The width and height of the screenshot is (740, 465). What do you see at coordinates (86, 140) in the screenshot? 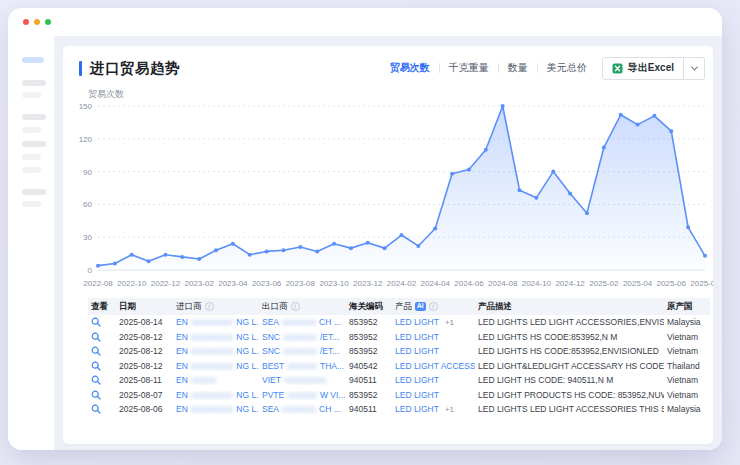
I see `svg-text: 120` at bounding box center [86, 140].